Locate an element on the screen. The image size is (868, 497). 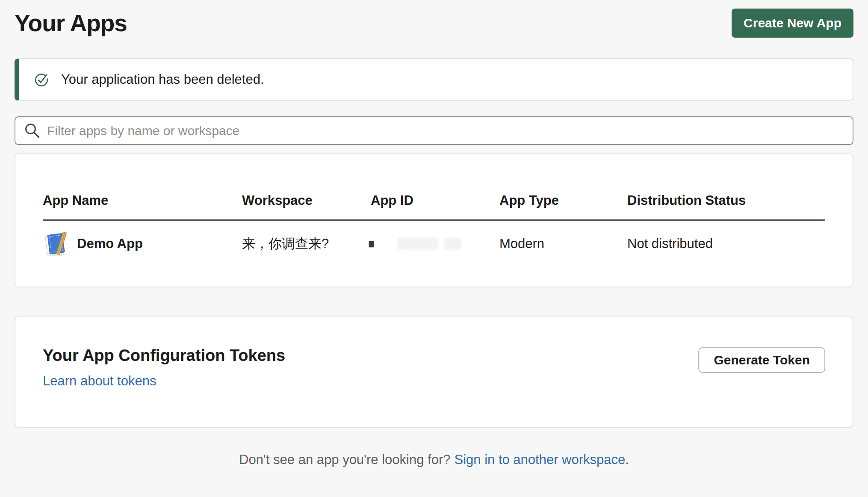
success-alert: Your application has been deleted. is located at coordinates (434, 80).